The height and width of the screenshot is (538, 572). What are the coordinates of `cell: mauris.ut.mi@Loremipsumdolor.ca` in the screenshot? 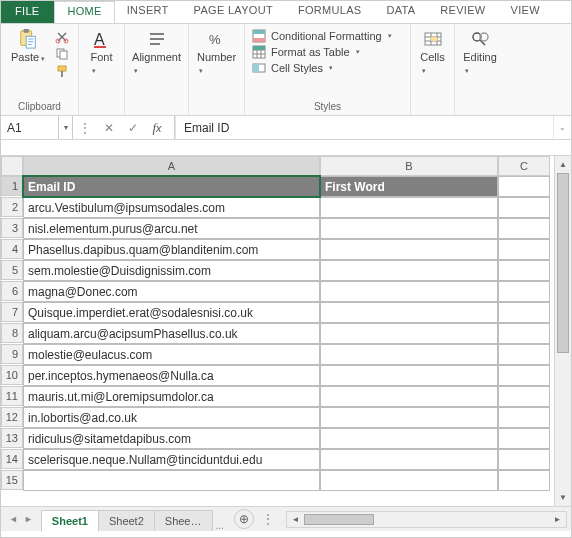 It's located at (172, 396).